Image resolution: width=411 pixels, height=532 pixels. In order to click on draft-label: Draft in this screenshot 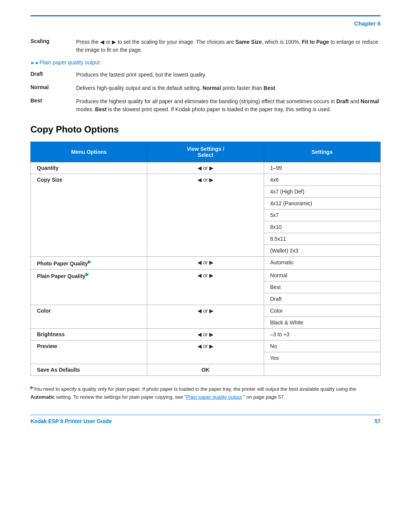, I will do `click(53, 75)`.